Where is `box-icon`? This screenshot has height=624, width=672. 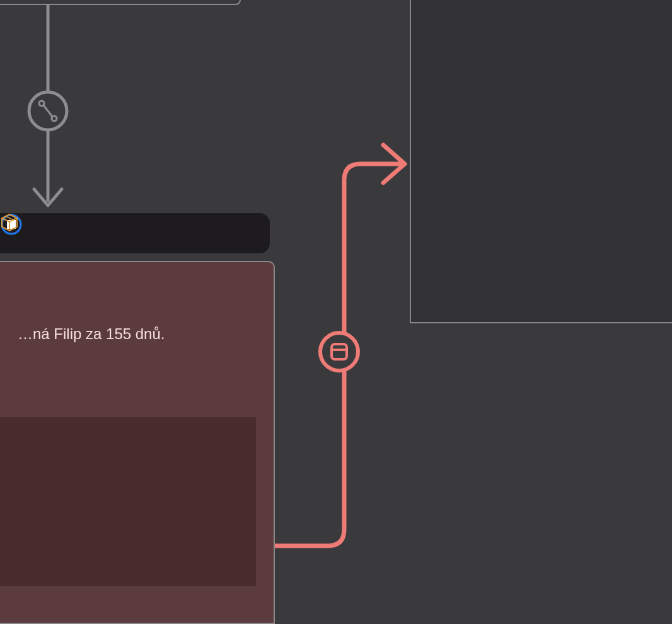 box-icon is located at coordinates (9, 222).